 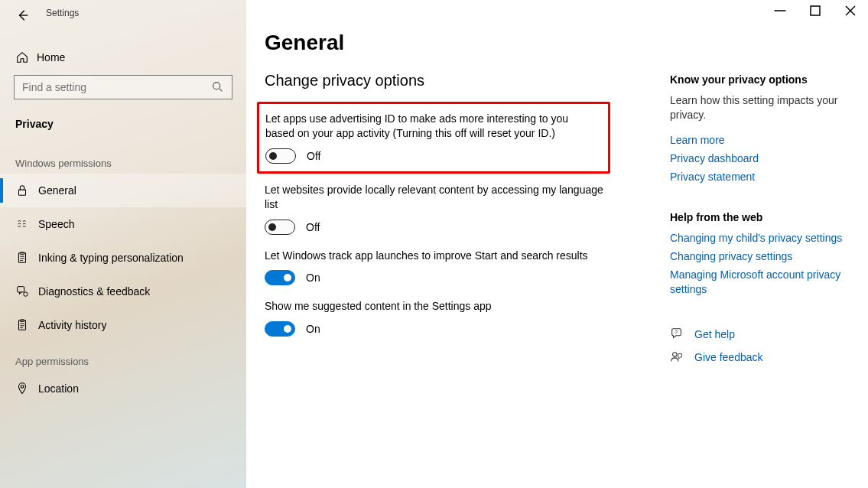 I want to click on setting-desc: Show me suggested content in the Setting…, so click(x=441, y=306).